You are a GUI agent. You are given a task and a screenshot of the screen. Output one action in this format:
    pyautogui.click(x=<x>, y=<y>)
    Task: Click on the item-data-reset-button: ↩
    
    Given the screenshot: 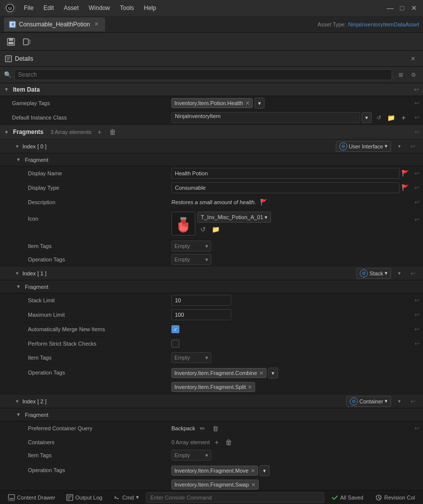 What is the action you would take?
    pyautogui.click(x=417, y=90)
    